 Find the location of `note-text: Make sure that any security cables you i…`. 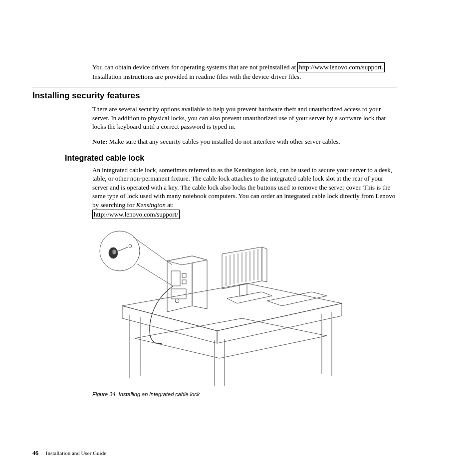

note-text: Make sure that any security cables you i… is located at coordinates (225, 142).